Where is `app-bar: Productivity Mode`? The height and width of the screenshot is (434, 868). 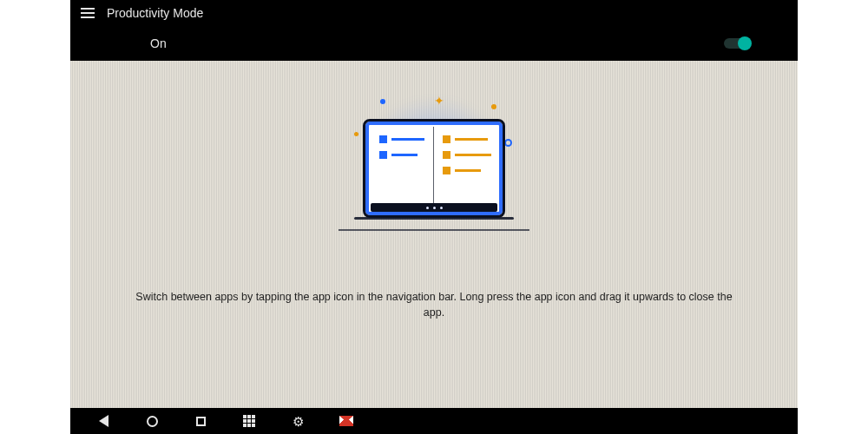
app-bar: Productivity Mode is located at coordinates (434, 13).